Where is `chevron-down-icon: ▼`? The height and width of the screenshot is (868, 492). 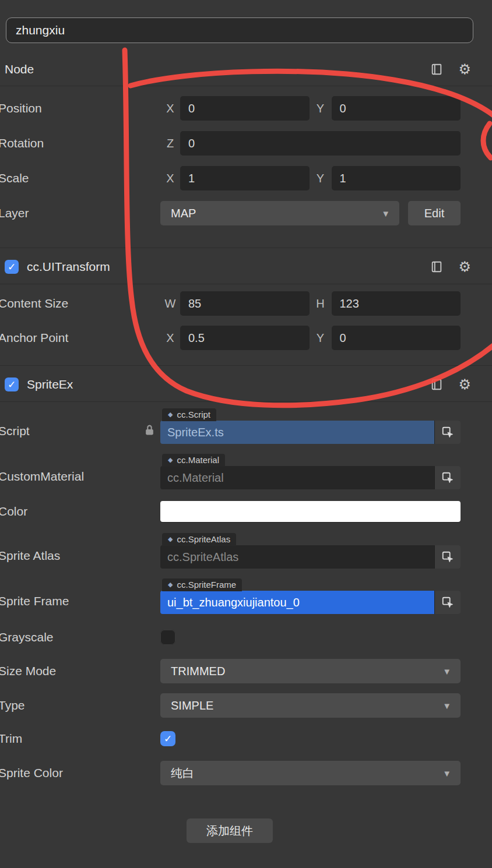
chevron-down-icon: ▼ is located at coordinates (447, 671).